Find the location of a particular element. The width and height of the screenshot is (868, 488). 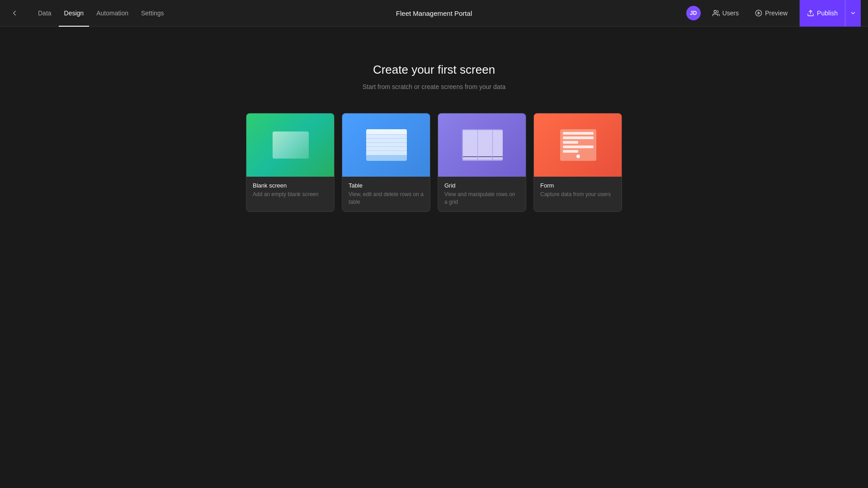

preview-label: Preview is located at coordinates (776, 13).